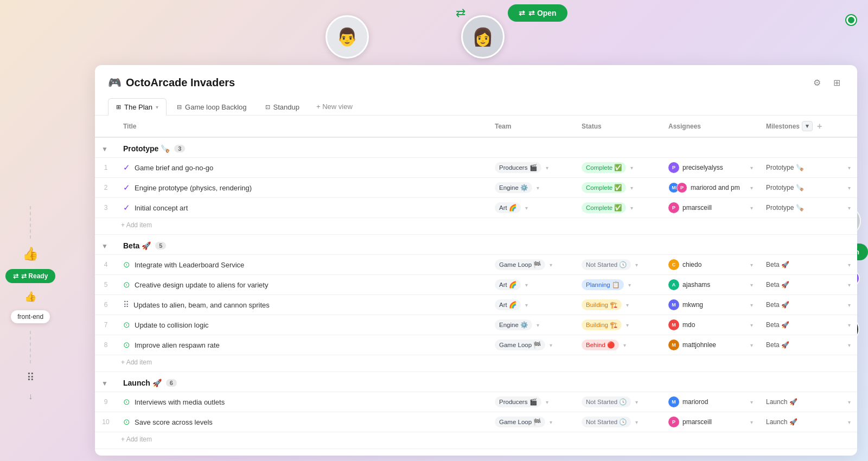 The width and height of the screenshot is (868, 461). I want to click on left-floats: 👍 ⇄ ⇄ Ready 👍 front-end 👩‍🦱 ⠿ ↓, so click(30, 304).